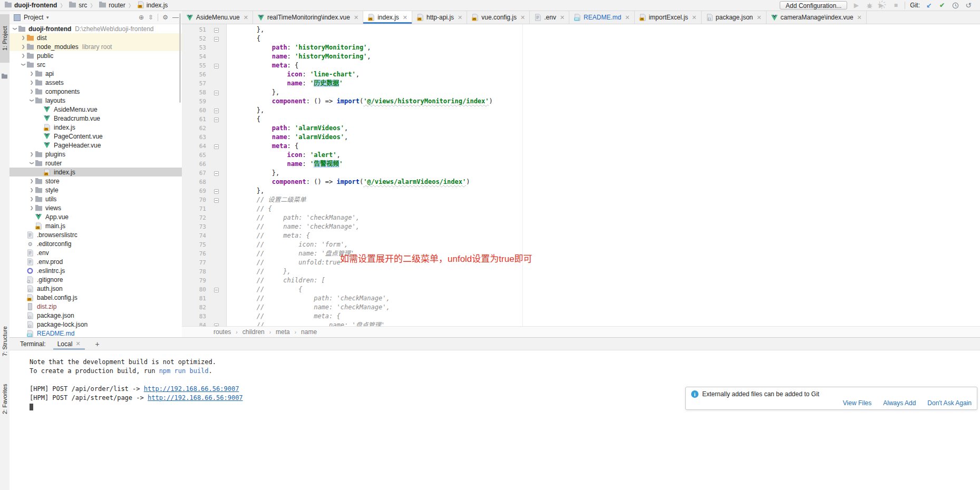 Image resolution: width=980 pixels, height=490 pixels. Describe the element at coordinates (581, 308) in the screenshot. I see `code-line-82: 82 // name: 'checkManage',` at that location.